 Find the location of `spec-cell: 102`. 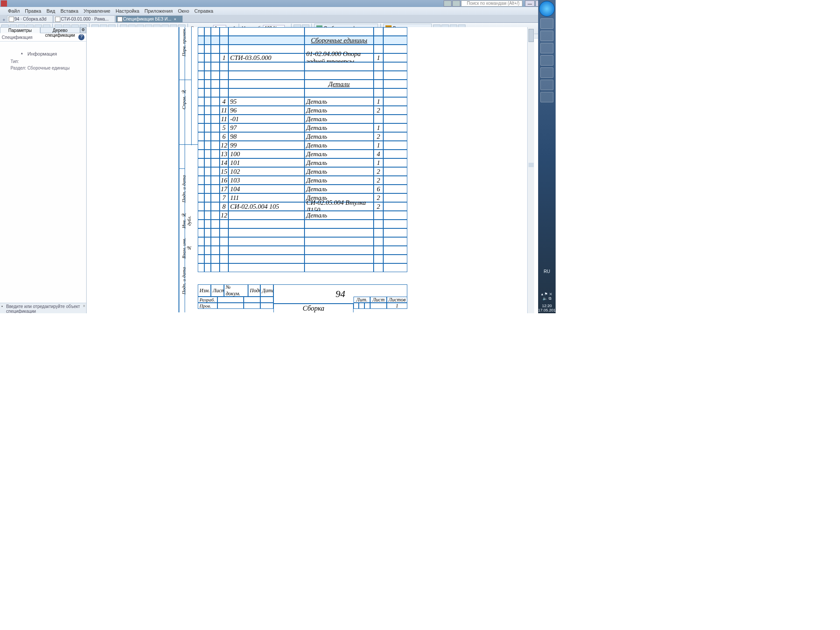

spec-cell: 102 is located at coordinates (266, 172).